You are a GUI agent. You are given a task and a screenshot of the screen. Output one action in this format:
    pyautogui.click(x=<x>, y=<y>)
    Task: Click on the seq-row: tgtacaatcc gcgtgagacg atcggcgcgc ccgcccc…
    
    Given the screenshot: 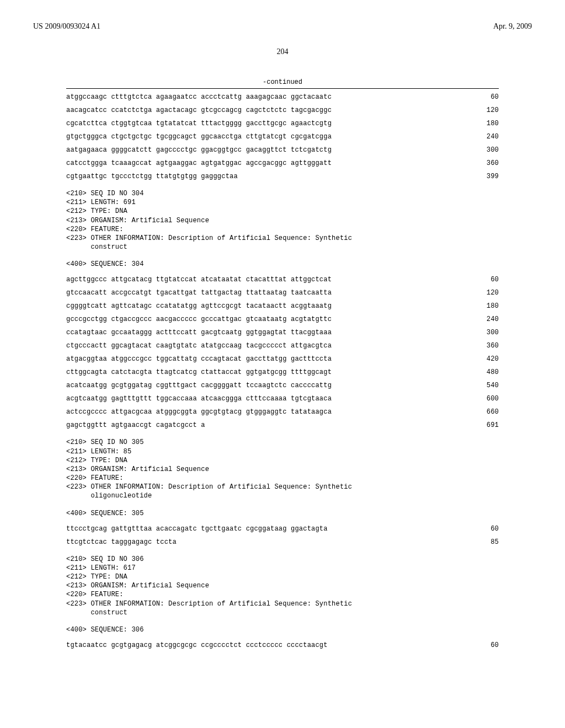 What is the action you would take?
    pyautogui.click(x=282, y=645)
    